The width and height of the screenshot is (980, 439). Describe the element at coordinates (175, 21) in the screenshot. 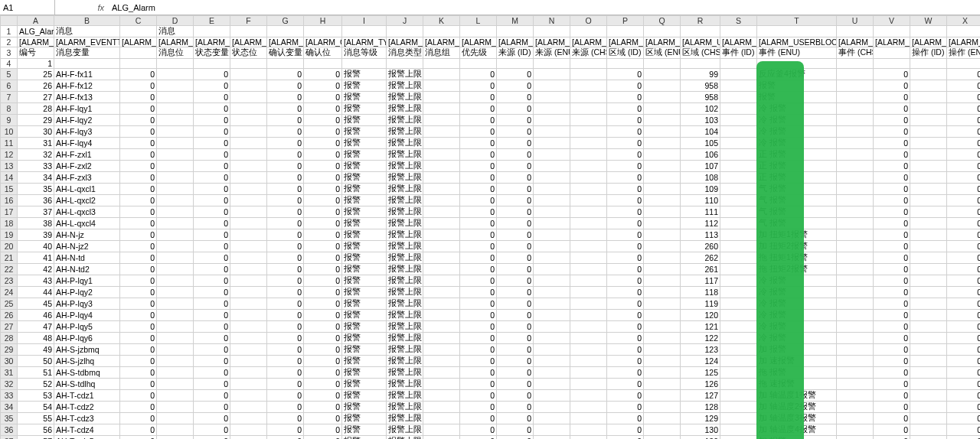

I see `column-header-D: D` at that location.